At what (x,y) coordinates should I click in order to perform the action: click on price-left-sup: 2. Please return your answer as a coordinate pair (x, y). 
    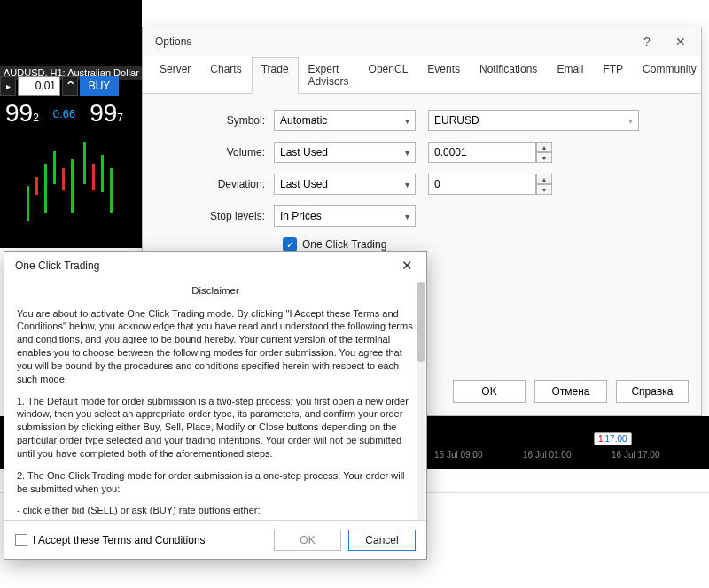
    Looking at the image, I should click on (35, 118).